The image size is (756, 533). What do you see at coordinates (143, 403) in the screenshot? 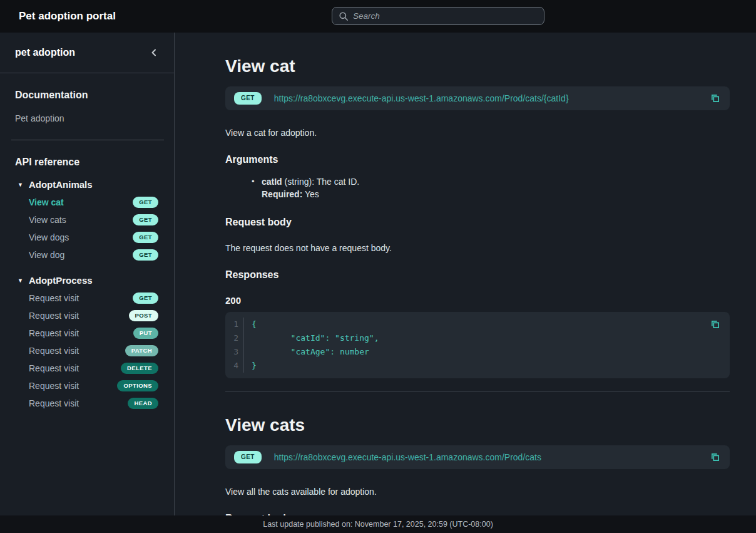
I see `method-badge-head: HEAD` at bounding box center [143, 403].